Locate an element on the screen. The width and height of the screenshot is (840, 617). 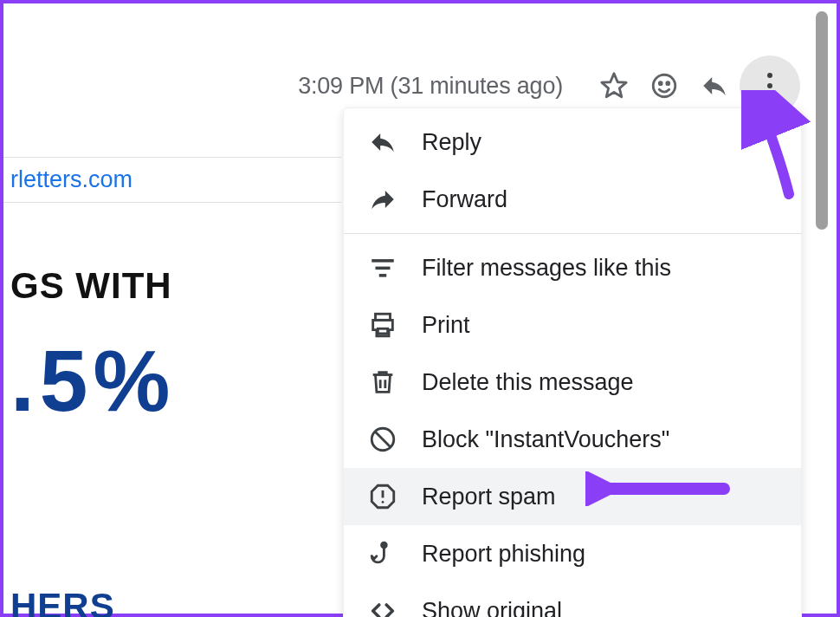
menu-item-delete: Delete this message is located at coordinates (572, 382).